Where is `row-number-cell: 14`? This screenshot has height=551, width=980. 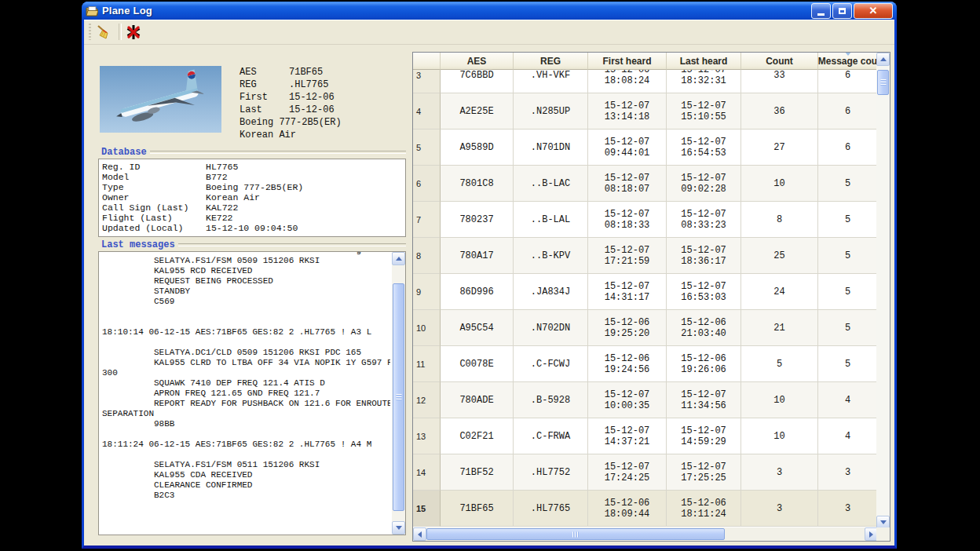
row-number-cell: 14 is located at coordinates (427, 473).